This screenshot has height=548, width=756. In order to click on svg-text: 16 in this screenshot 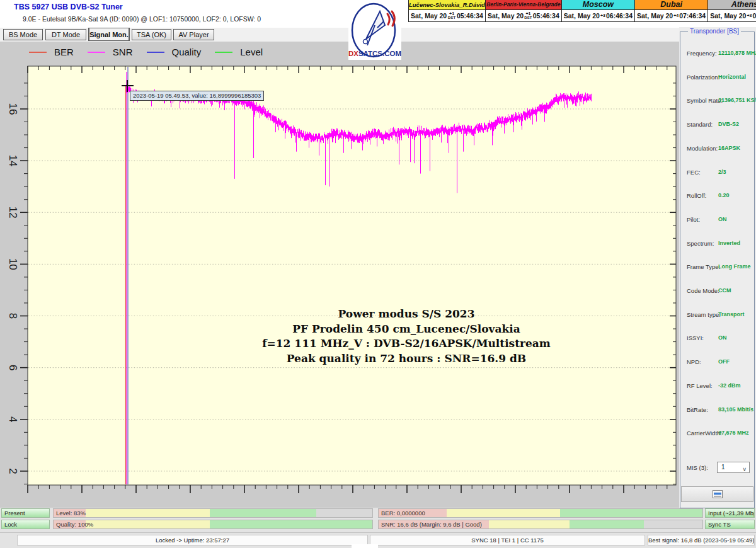, I will do `click(13, 110)`.